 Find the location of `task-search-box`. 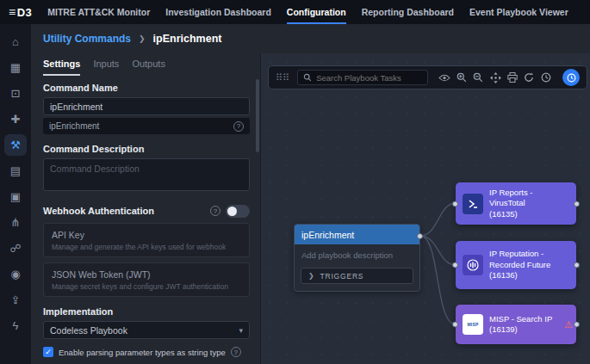

task-search-box is located at coordinates (363, 77).